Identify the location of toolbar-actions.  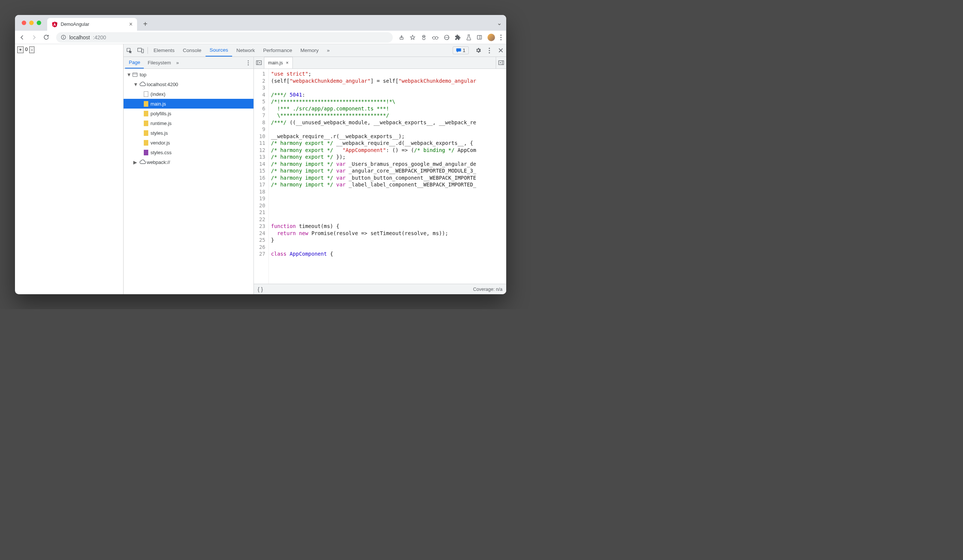
(451, 37).